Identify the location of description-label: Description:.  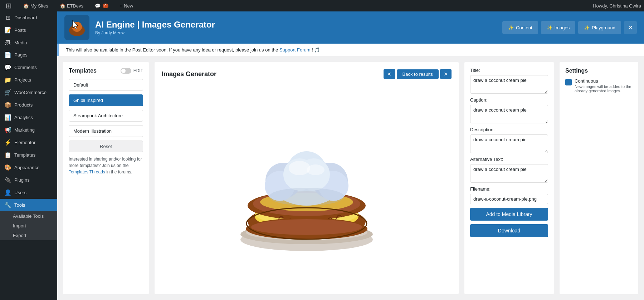
(509, 129).